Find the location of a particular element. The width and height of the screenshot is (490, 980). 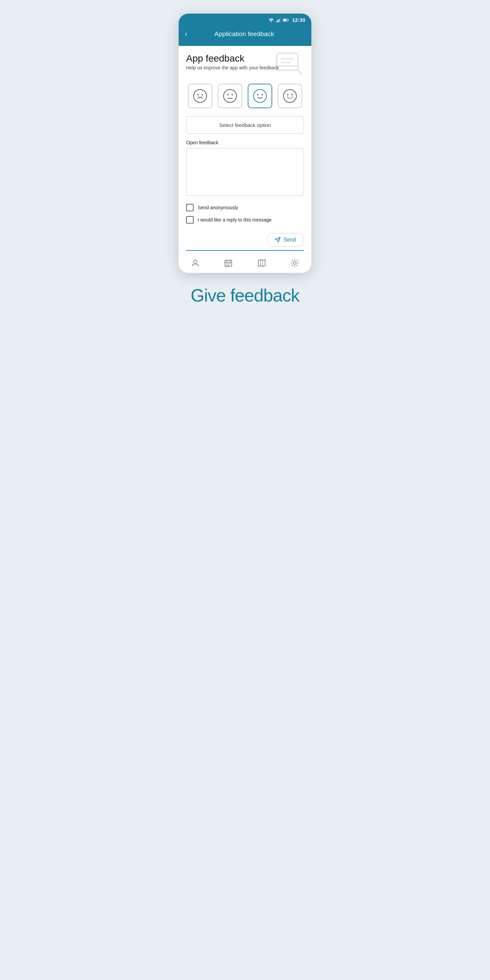

battery-icon is located at coordinates (286, 20).